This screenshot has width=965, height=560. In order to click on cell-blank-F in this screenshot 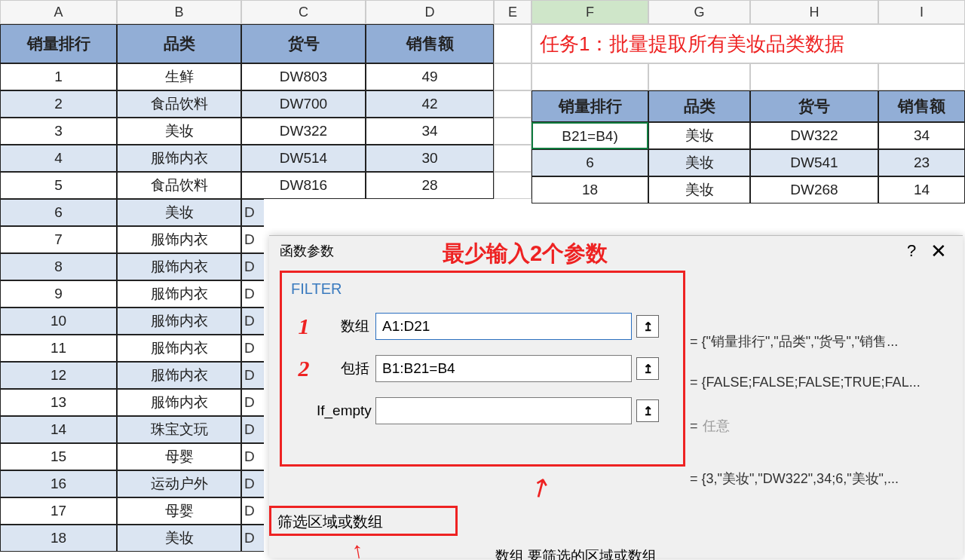, I will do `click(590, 77)`.